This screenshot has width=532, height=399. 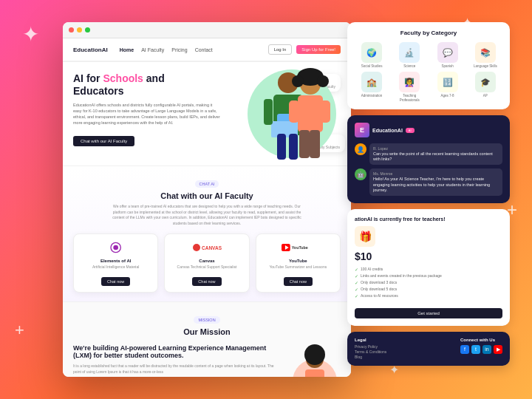 What do you see at coordinates (429, 66) in the screenshot?
I see `faculty-category-card: Faculty by Category 🌍 Social Studies 🔬 S…` at bounding box center [429, 66].